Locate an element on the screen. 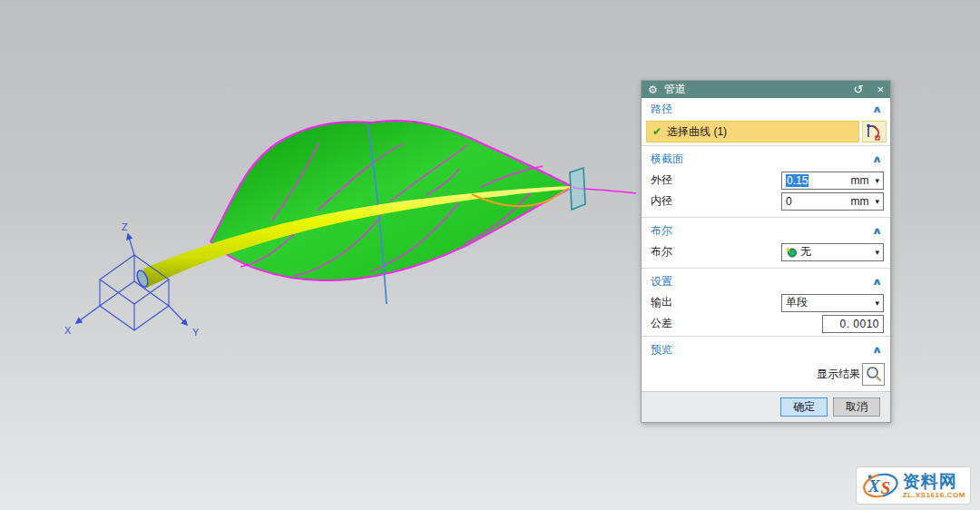 Image resolution: width=980 pixels, height=510 pixels. tolerance-label: 公差 is located at coordinates (661, 323).